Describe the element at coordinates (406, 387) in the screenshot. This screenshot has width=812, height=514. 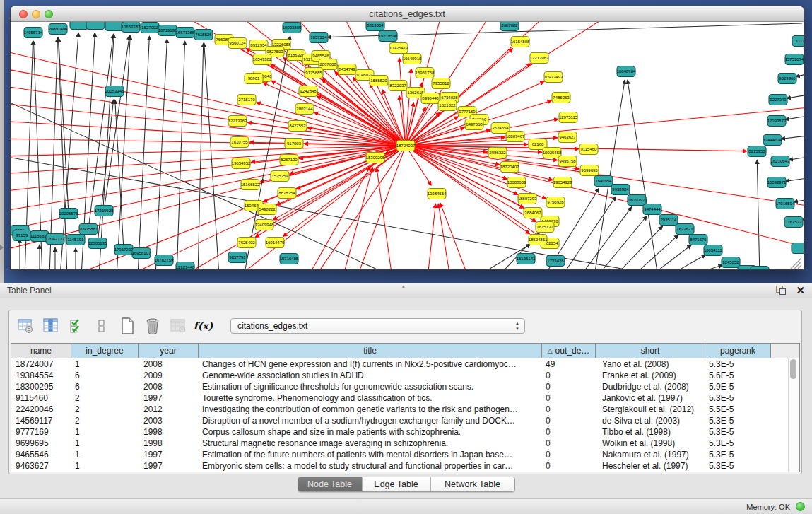
I see `table-row: 1830029562008Estimation of significance …` at that location.